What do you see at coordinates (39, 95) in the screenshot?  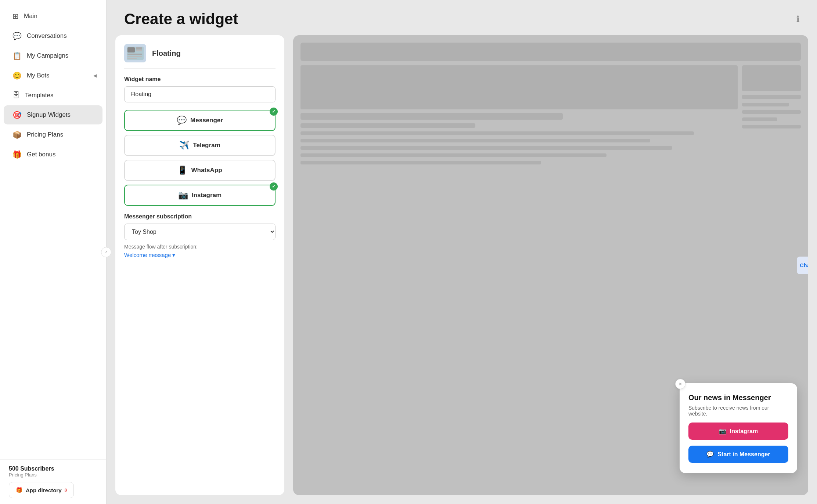 I see `sidebar-label-templates: Templates` at bounding box center [39, 95].